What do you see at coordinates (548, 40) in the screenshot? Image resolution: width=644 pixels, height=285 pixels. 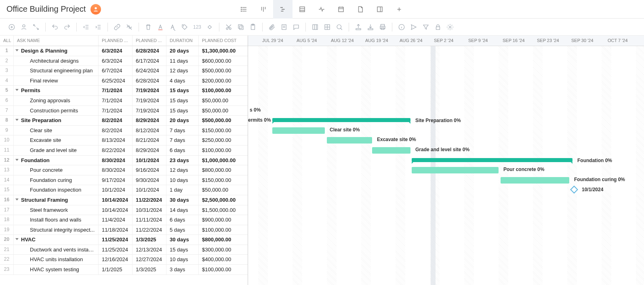 I see `timeline-tick: SEP 23 '24` at bounding box center [548, 40].